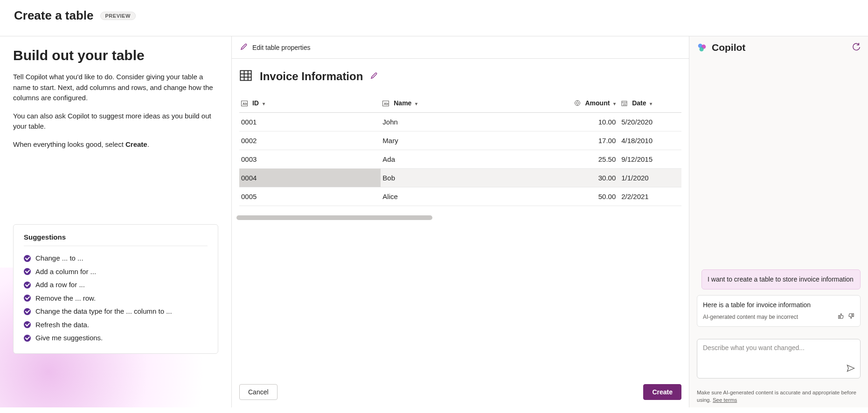  Describe the element at coordinates (650, 196) in the screenshot. I see `cell-date: 2/2/2021` at that location.